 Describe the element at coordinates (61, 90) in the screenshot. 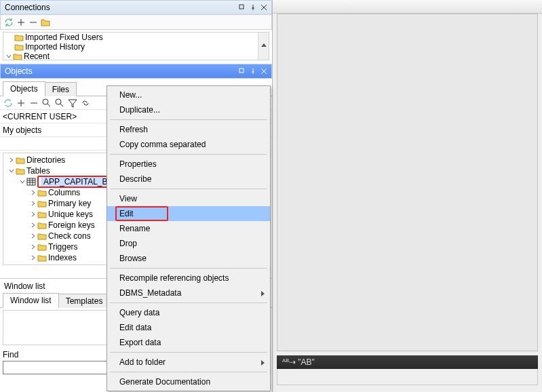

I see `tab-files: Files` at that location.